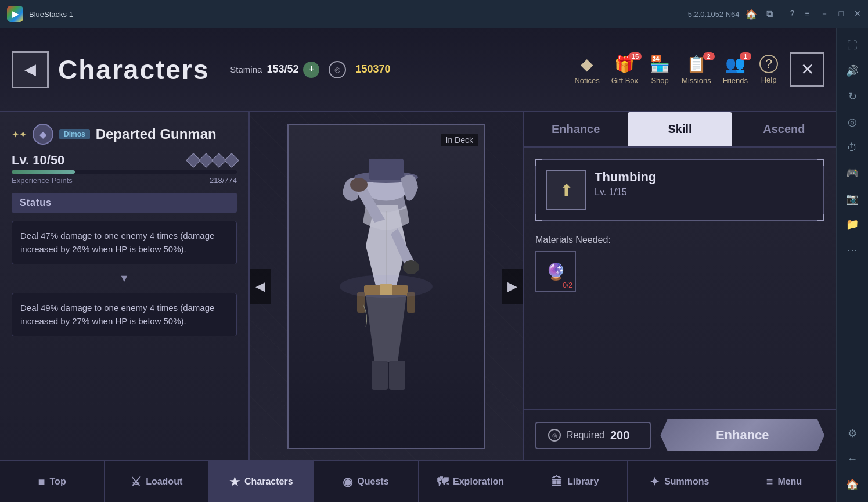 The width and height of the screenshot is (868, 502). What do you see at coordinates (164, 482) in the screenshot?
I see `loadout-nav-label: Loadout` at bounding box center [164, 482].